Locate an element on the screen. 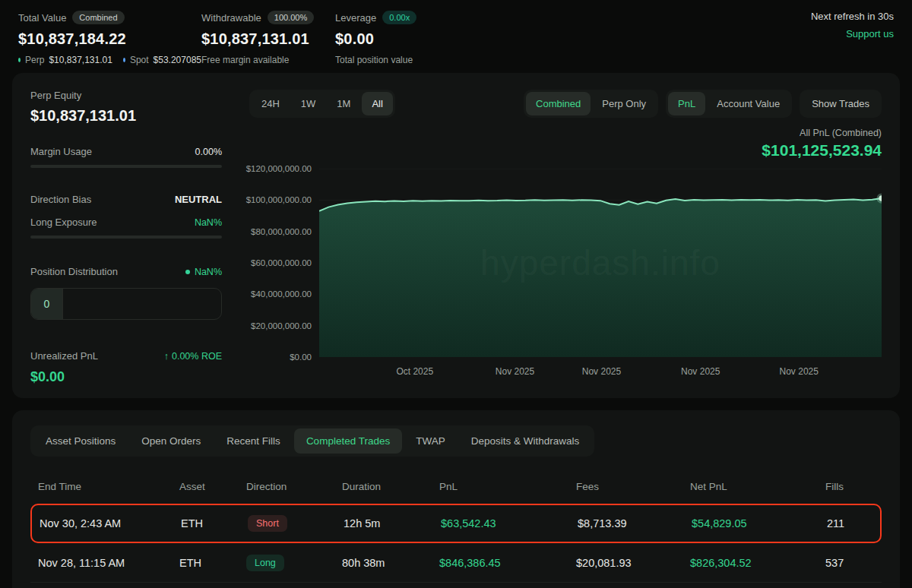  roe-value: 0.00% ROE is located at coordinates (197, 356).